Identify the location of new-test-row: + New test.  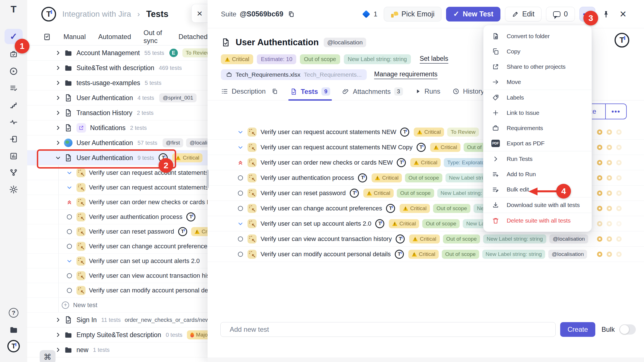
(117, 305).